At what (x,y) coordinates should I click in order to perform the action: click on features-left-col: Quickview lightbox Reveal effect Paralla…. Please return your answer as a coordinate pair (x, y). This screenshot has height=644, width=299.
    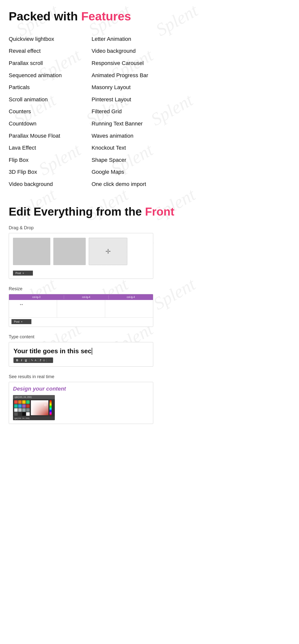
    Looking at the image, I should click on (50, 112).